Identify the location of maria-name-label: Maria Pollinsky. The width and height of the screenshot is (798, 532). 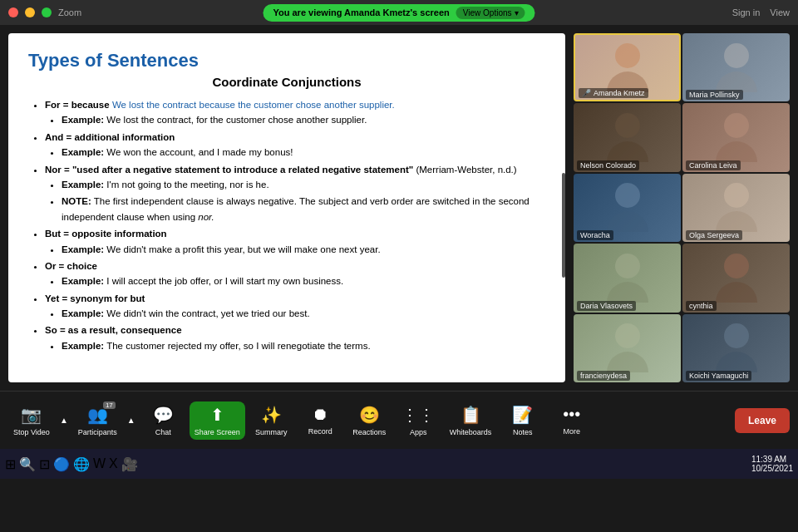
(715, 95).